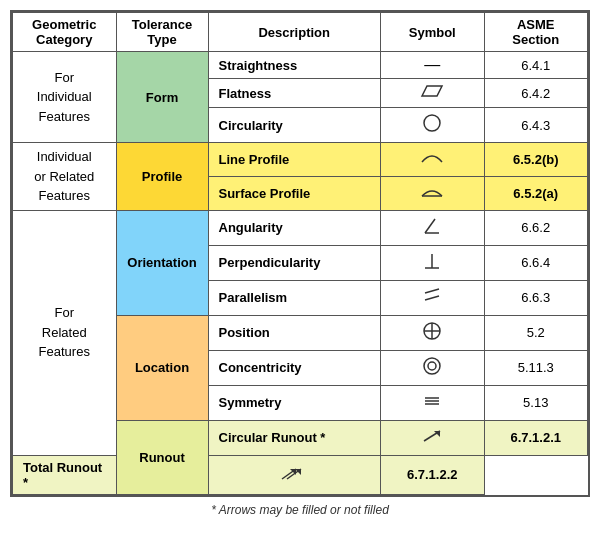 The width and height of the screenshot is (600, 537). I want to click on desc-straightness: Straightness, so click(294, 66).